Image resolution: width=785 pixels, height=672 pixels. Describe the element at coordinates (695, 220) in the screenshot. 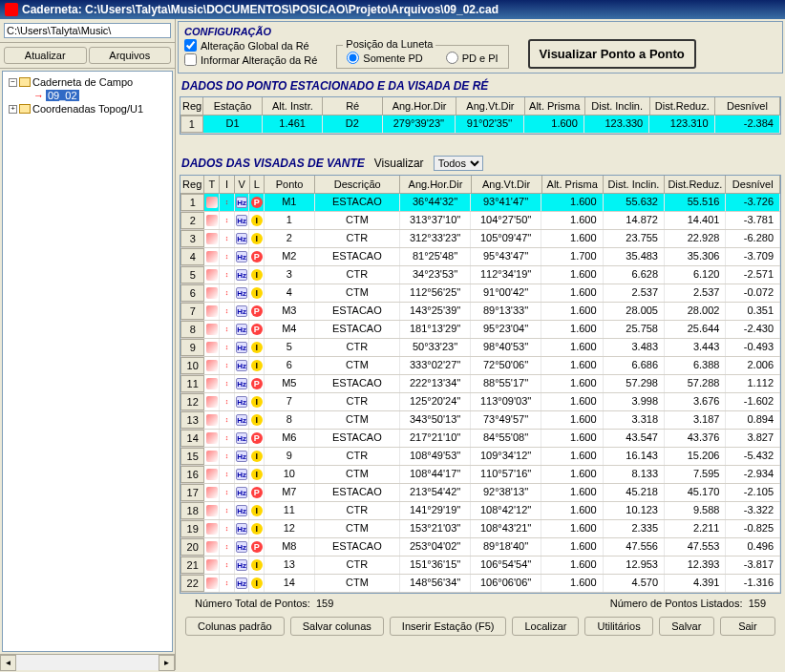

I see `cell: 14.401` at that location.